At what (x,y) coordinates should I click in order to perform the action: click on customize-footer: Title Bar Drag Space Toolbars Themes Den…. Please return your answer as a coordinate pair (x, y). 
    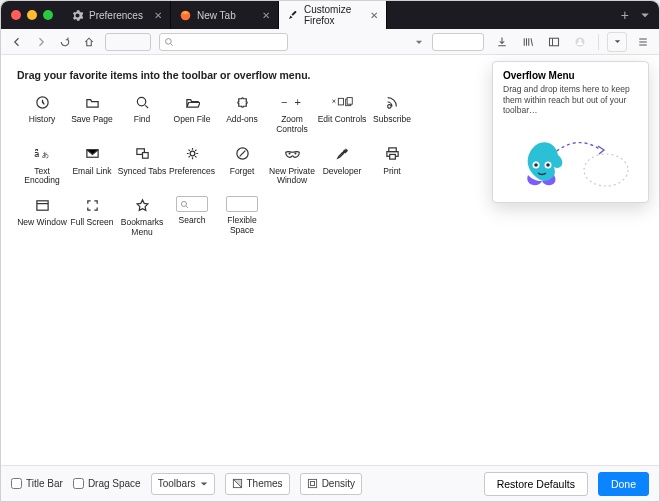
    Looking at the image, I should click on (330, 483).